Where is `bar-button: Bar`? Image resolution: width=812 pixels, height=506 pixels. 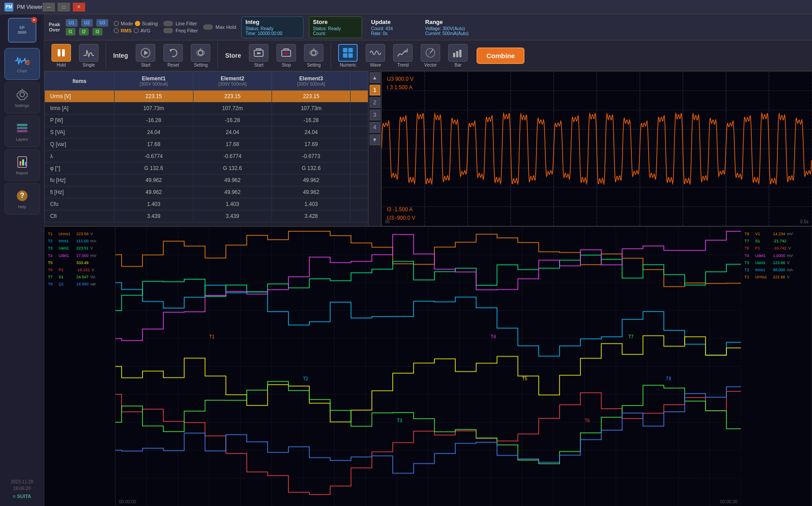 bar-button: Bar is located at coordinates (458, 56).